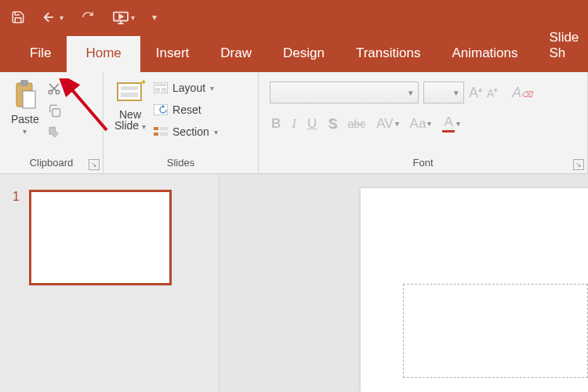  Describe the element at coordinates (495, 331) in the screenshot. I see `title-placeholder` at that location.